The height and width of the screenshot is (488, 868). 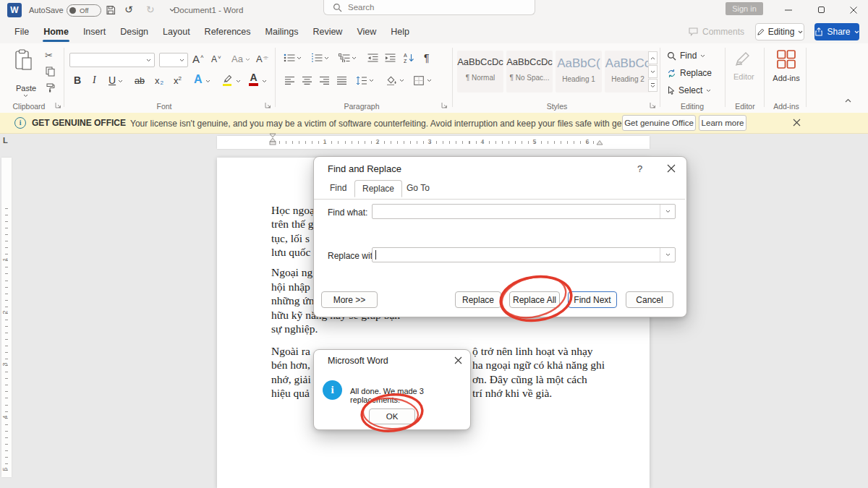 What do you see at coordinates (409, 58) in the screenshot?
I see `sort-button: A Z` at bounding box center [409, 58].